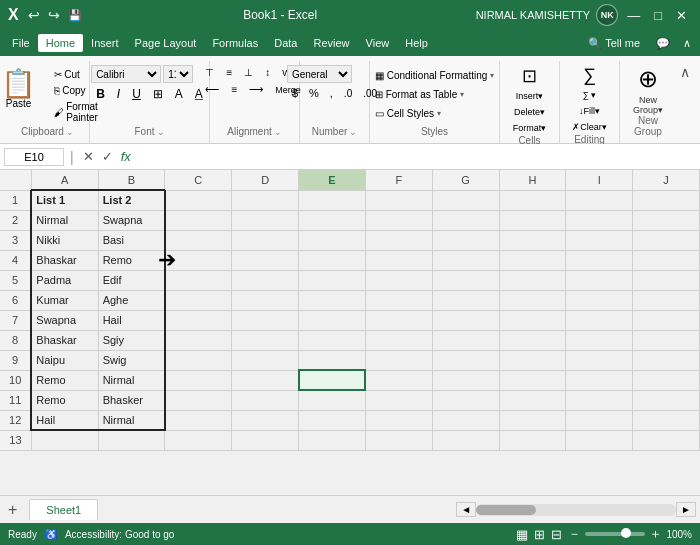  What do you see at coordinates (108, 156) in the screenshot?
I see `formula-confirm-button: ✓` at bounding box center [108, 156].